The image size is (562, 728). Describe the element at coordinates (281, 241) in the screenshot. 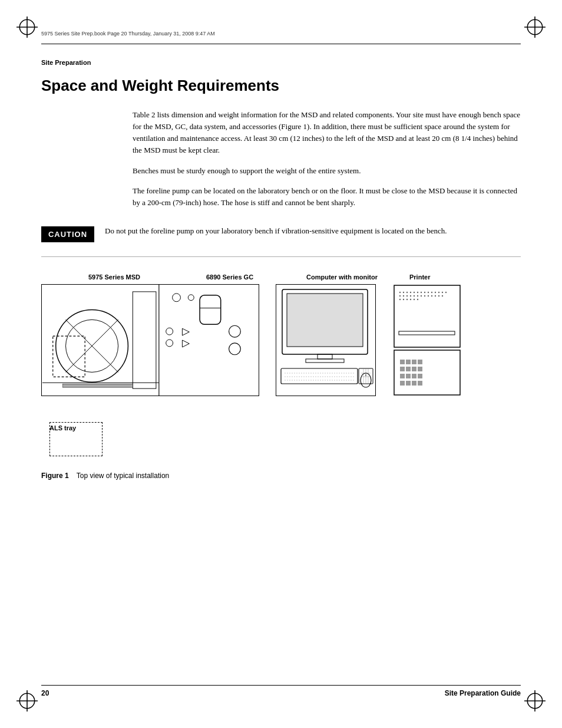

I see `caution-section: CAUTION Do not put the foreline pump on …` at that location.